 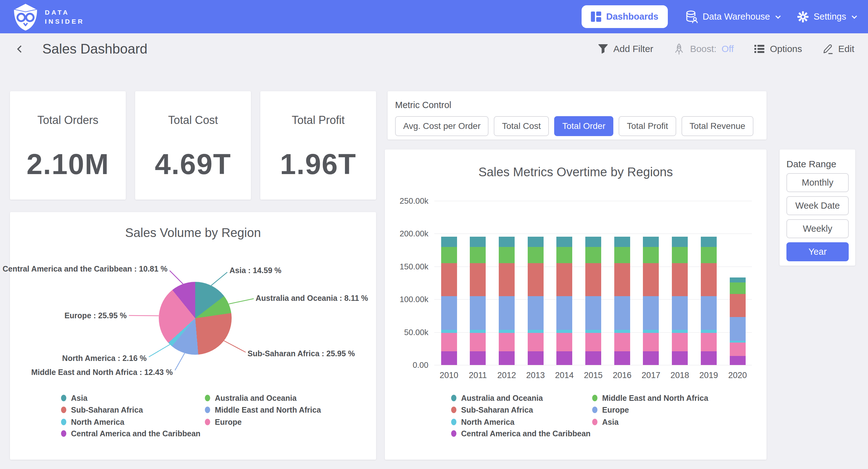 What do you see at coordinates (521, 126) in the screenshot?
I see `metric-button-total-cost: Total Cost` at bounding box center [521, 126].